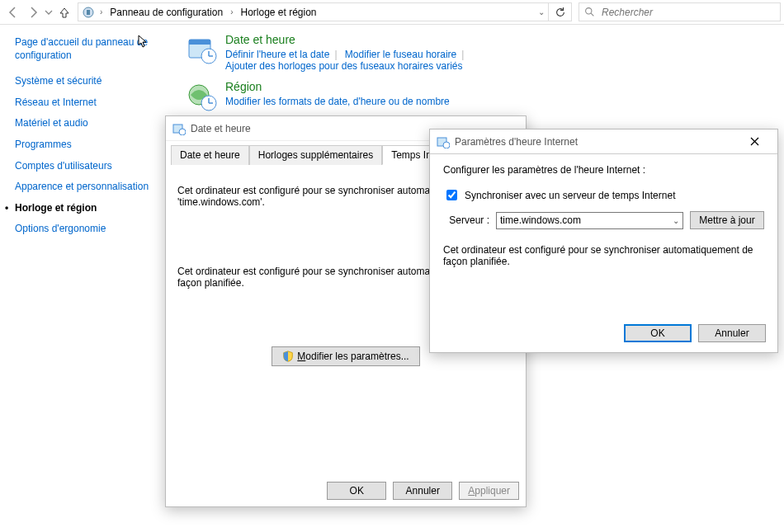  Describe the element at coordinates (89, 134) in the screenshot. I see `sidebar: Page d'accueil du panneau de configurati…` at that location.